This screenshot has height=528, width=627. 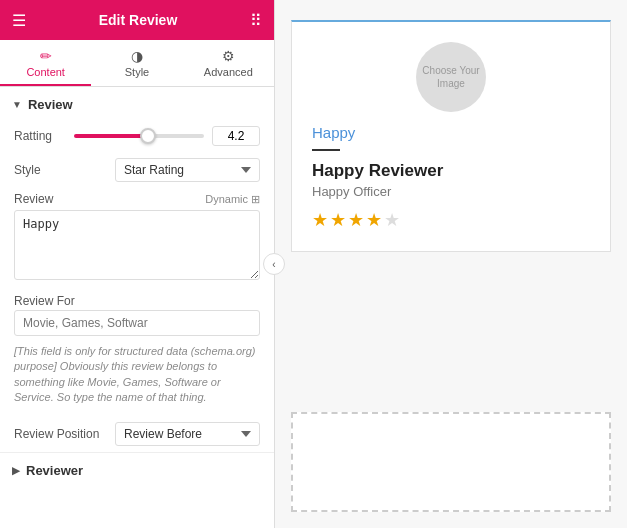 I want to click on tab-advanced-label: Advanced, so click(x=228, y=72).